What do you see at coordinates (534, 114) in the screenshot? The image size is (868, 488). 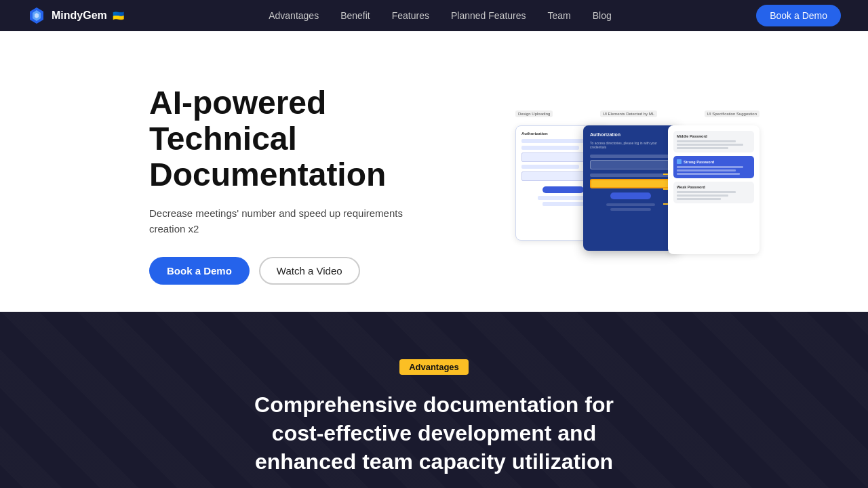 I see `mockup-label-design: Design Uploading` at bounding box center [534, 114].